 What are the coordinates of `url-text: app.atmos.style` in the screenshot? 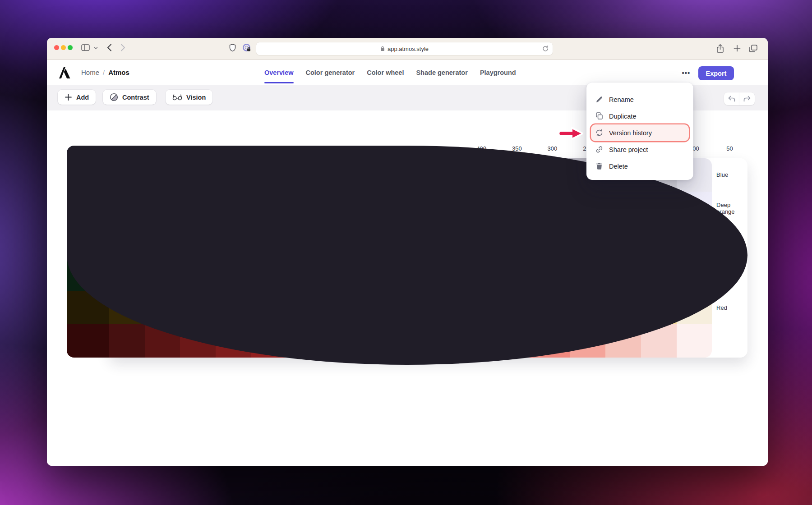 It's located at (408, 49).